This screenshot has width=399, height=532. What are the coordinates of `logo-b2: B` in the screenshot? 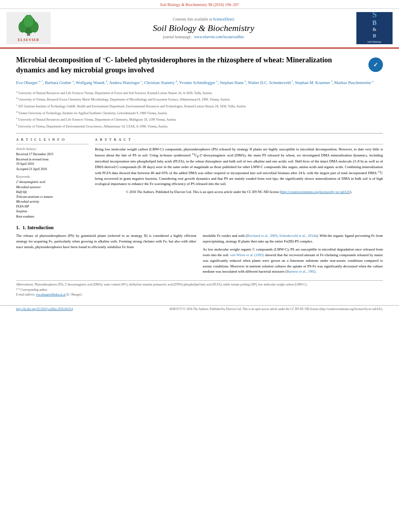 It's located at (375, 36).